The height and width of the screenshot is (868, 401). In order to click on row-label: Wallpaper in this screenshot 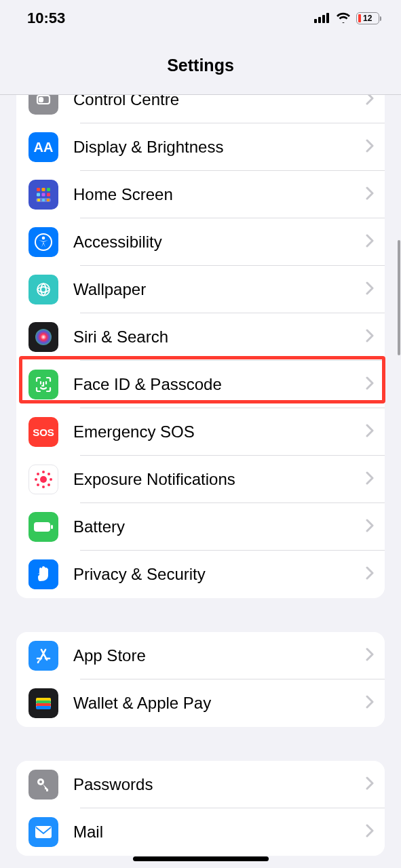, I will do `click(220, 290)`.